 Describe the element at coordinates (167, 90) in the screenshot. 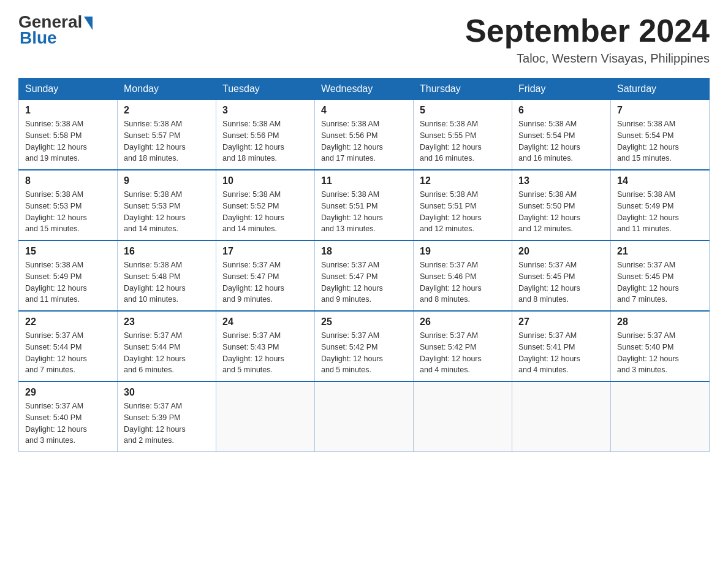

I see `col-header-monday: Monday` at that location.